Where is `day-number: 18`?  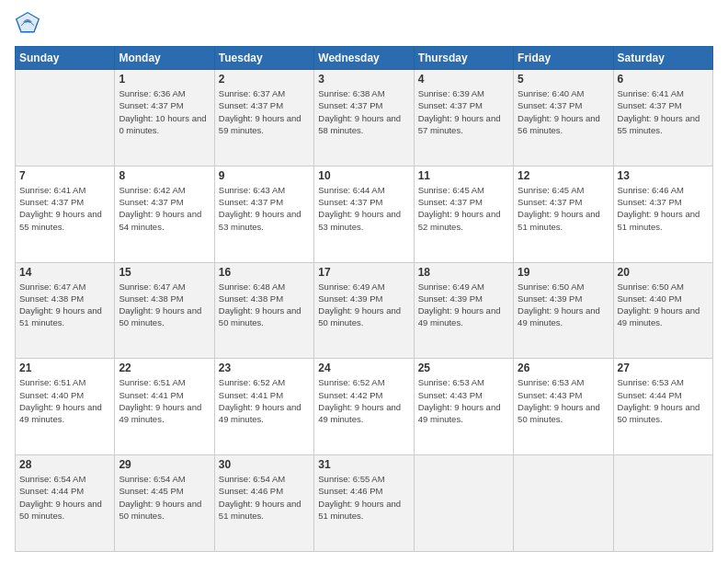 day-number: 18 is located at coordinates (463, 272).